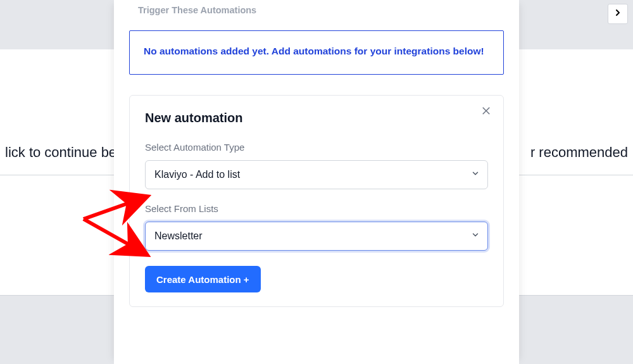 This screenshot has width=633, height=364. I want to click on field-label-automation-type: Select Automation Type, so click(316, 147).